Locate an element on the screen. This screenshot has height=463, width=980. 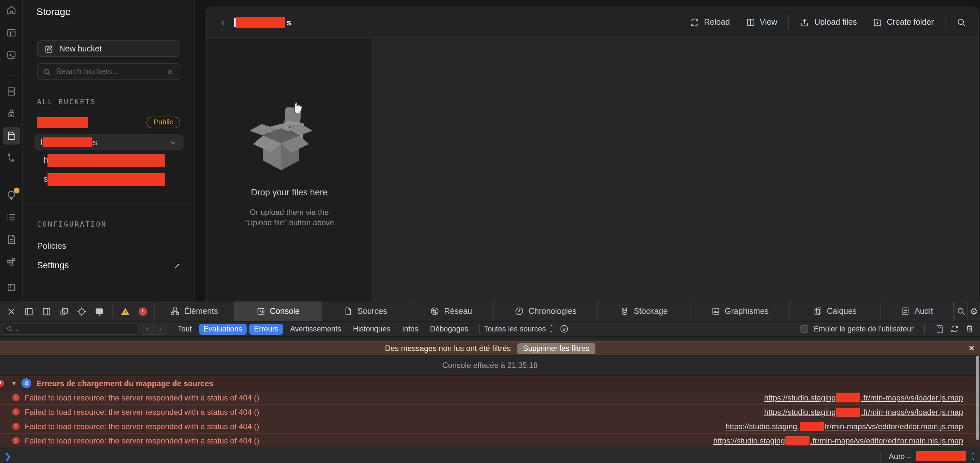
logs-icon is located at coordinates (11, 217).